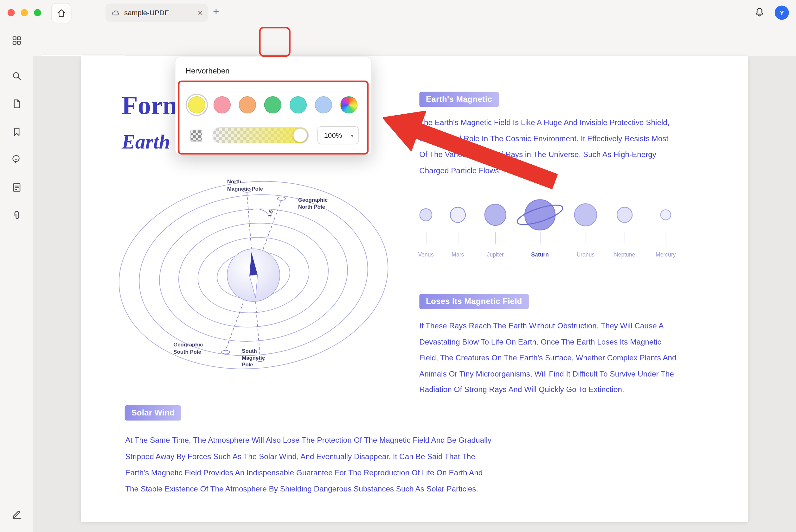 The image size is (796, 532). I want to click on grid-icon, so click(17, 40).